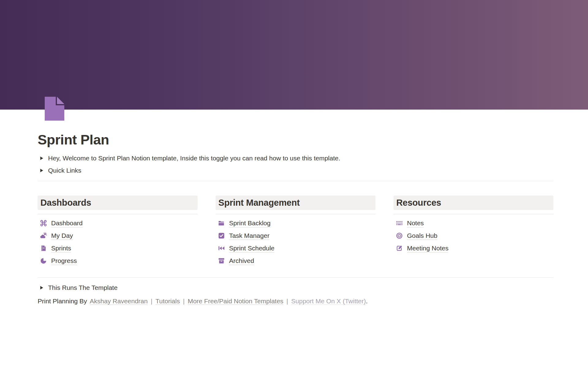  I want to click on page-link-progress: Progress, so click(118, 261).